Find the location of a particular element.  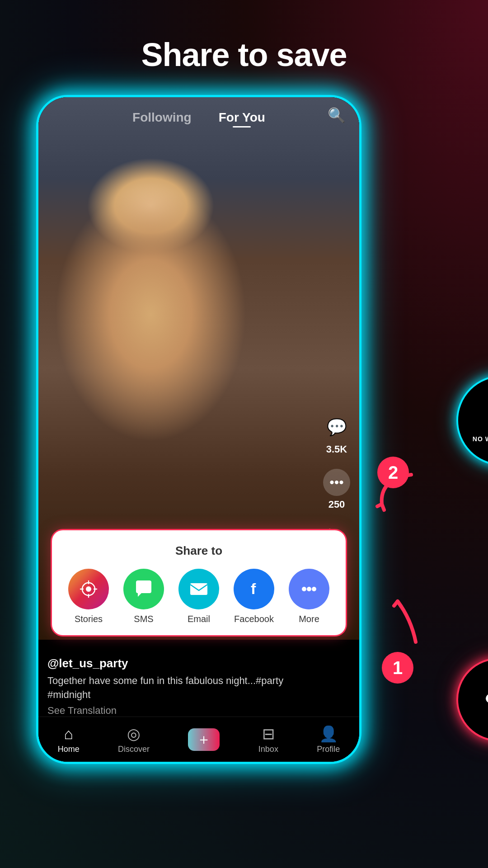

step-2-number: 2 is located at coordinates (393, 472).